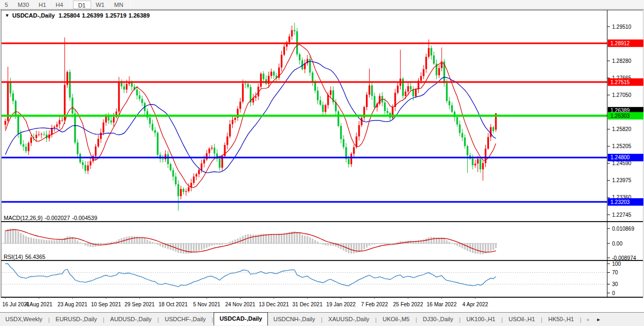 The image size is (644, 326). Describe the element at coordinates (622, 95) in the screenshot. I see `svg-text: 1.27050` at that location.